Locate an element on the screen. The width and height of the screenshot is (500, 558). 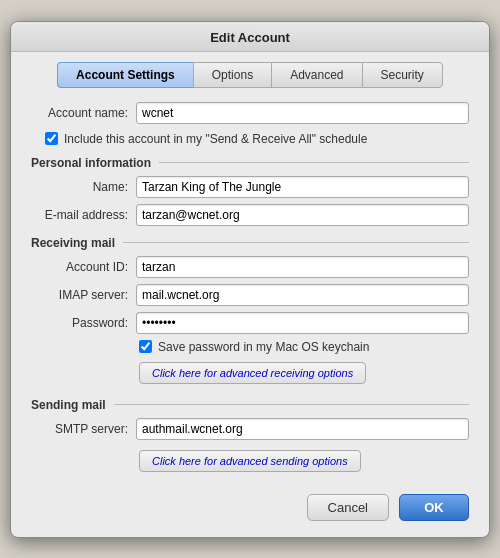
account-name-label: Account name: is located at coordinates (84, 113).